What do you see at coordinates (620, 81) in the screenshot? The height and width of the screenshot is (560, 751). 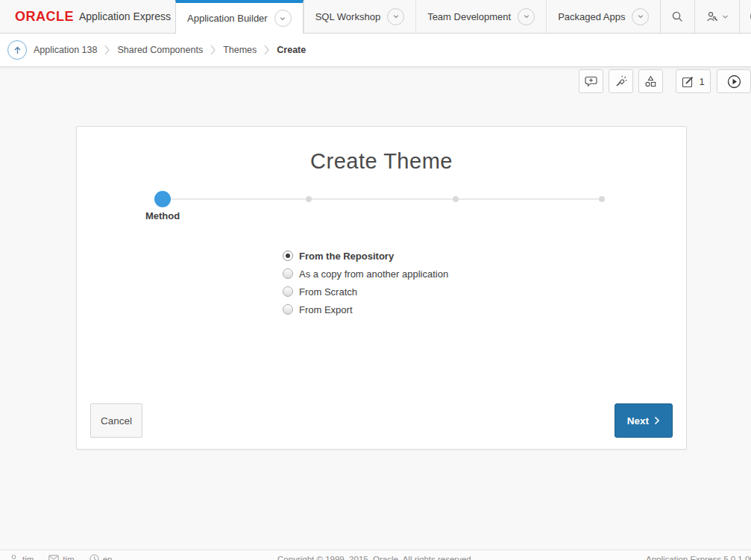 I see `utilities-button` at bounding box center [620, 81].